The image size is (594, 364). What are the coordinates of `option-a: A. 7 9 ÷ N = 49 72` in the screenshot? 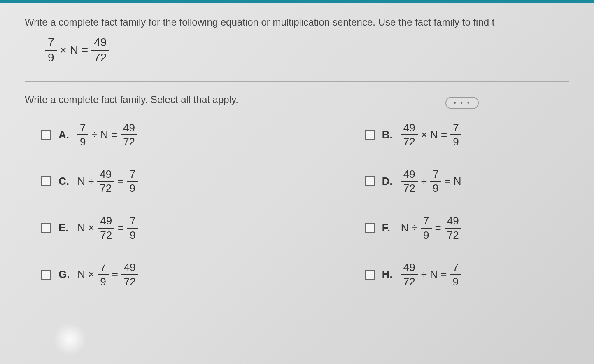 It's located at (90, 135).